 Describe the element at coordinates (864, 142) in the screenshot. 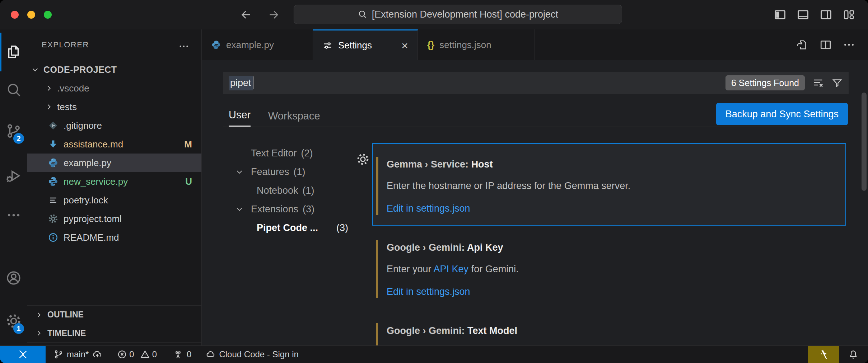

I see `scrollbar-thumb` at that location.